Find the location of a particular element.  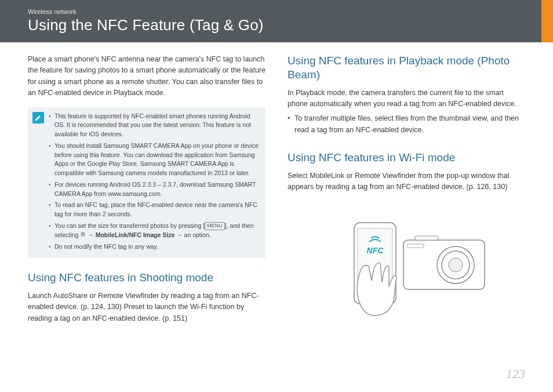

menu-button-label: MENU is located at coordinates (214, 226).